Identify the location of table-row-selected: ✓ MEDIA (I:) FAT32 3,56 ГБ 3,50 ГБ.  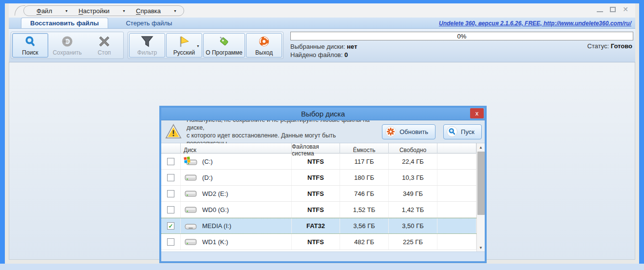
(319, 226).